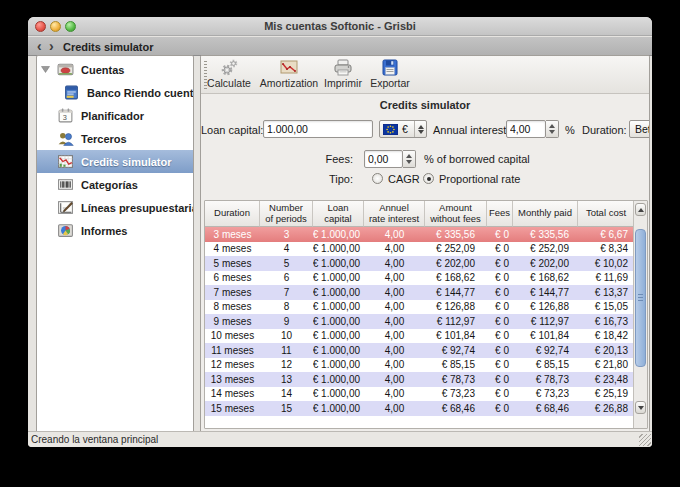 Image resolution: width=680 pixels, height=487 pixels. What do you see at coordinates (640, 129) in the screenshot?
I see `duration-select: Betw` at bounding box center [640, 129].